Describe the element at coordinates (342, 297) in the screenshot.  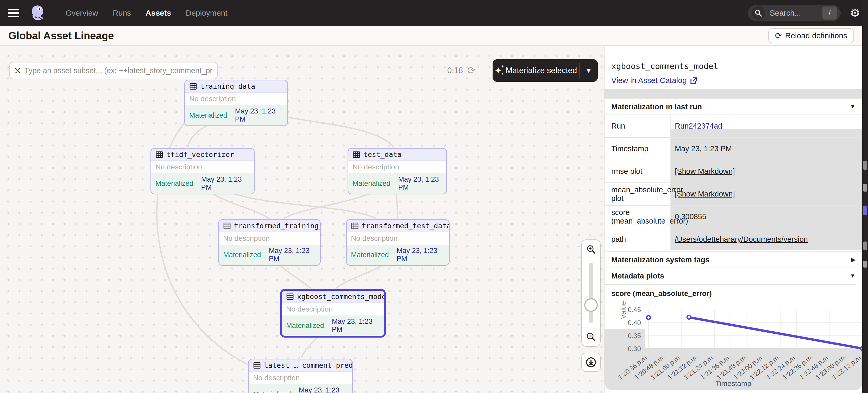
I see `asset-node-name: xgboost_comments_model` at that location.